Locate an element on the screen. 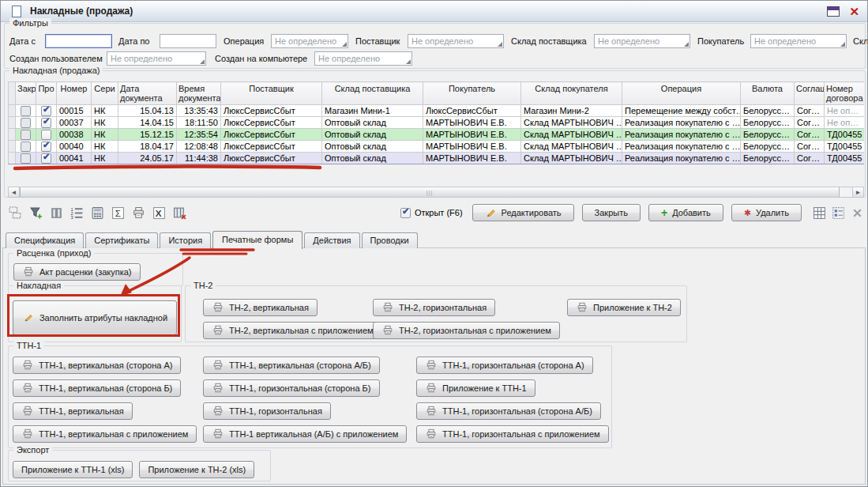  print-button: ТТН-1, горизонтальная (сторона А) is located at coordinates (505, 365).